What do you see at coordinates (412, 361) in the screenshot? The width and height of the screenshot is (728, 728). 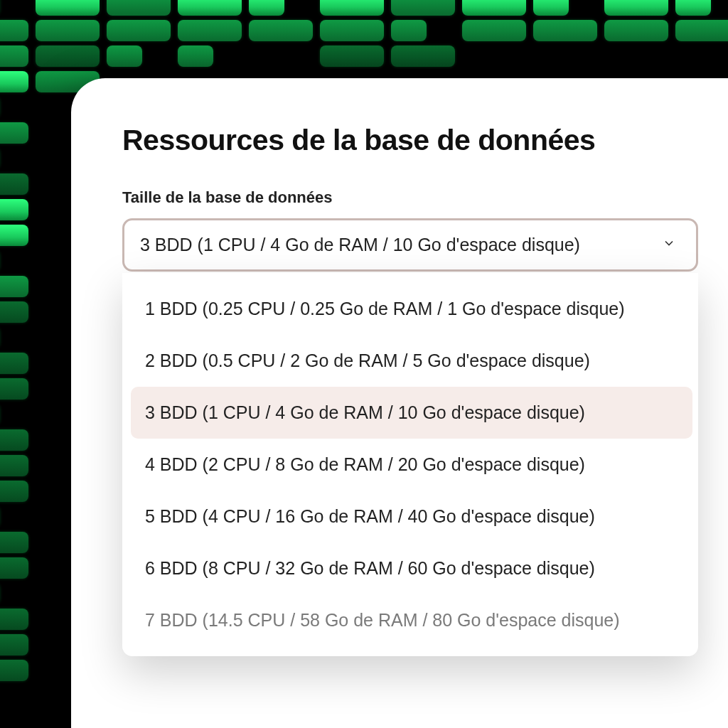 I see `db-size-option: 2 BDD (0.5 CPU / 2 Go de RAM / 5 Go d'es…` at bounding box center [412, 361].